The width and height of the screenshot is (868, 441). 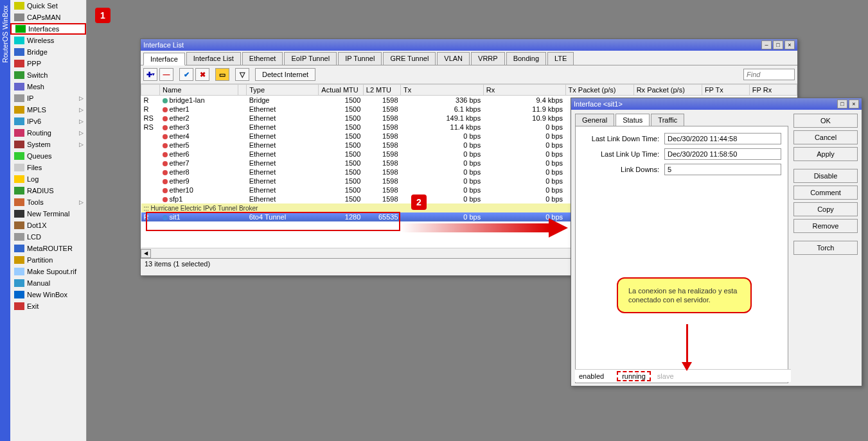 I want to click on menu-item-queues: Queues, so click(x=48, y=156).